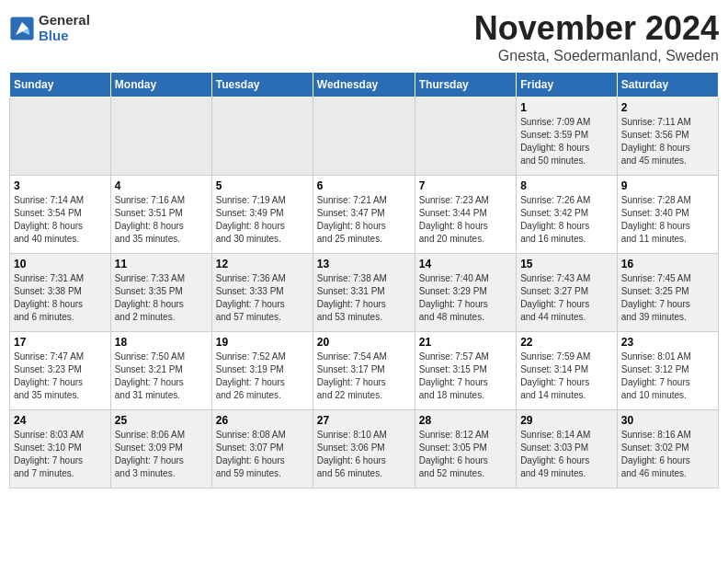 The width and height of the screenshot is (728, 563). What do you see at coordinates (667, 142) in the screenshot?
I see `day-info: Sunrise: 7:11 AM Sunset: 3:56 PM Dayligh…` at bounding box center [667, 142].